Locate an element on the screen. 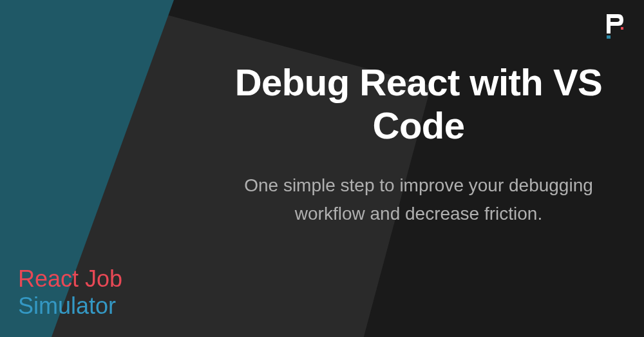  brand-line-2: Simulator is located at coordinates (70, 305).